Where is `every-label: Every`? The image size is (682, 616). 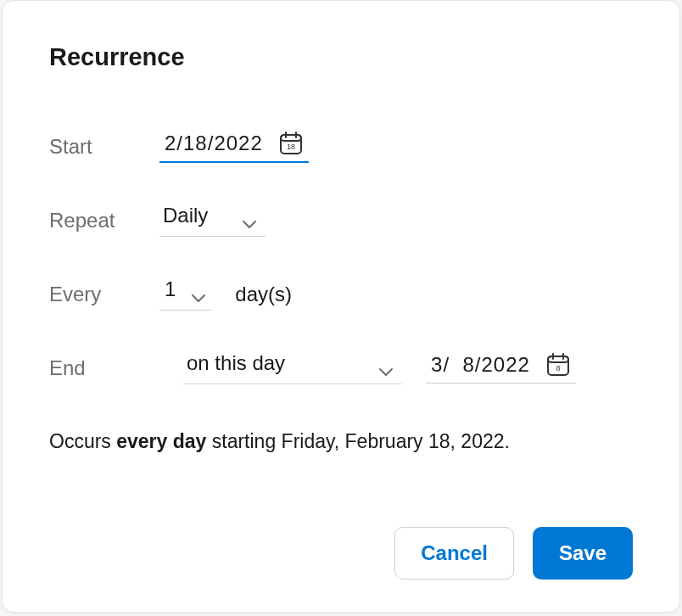
every-label: Every is located at coordinates (104, 294).